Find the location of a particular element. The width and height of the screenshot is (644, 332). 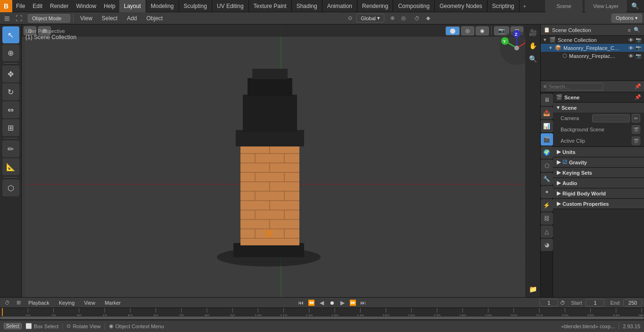

prop-tab-render: 🖥 is located at coordinates (547, 100).